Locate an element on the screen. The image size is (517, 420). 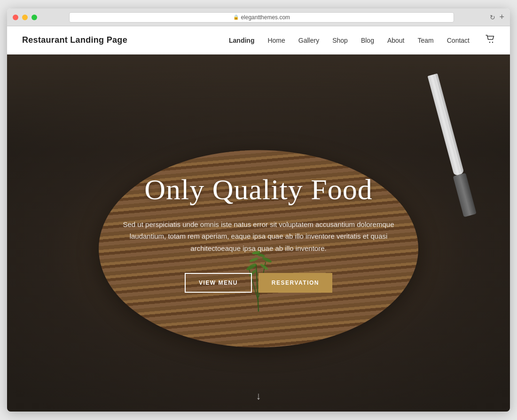
scroll-arrow: ↓ is located at coordinates (258, 396).